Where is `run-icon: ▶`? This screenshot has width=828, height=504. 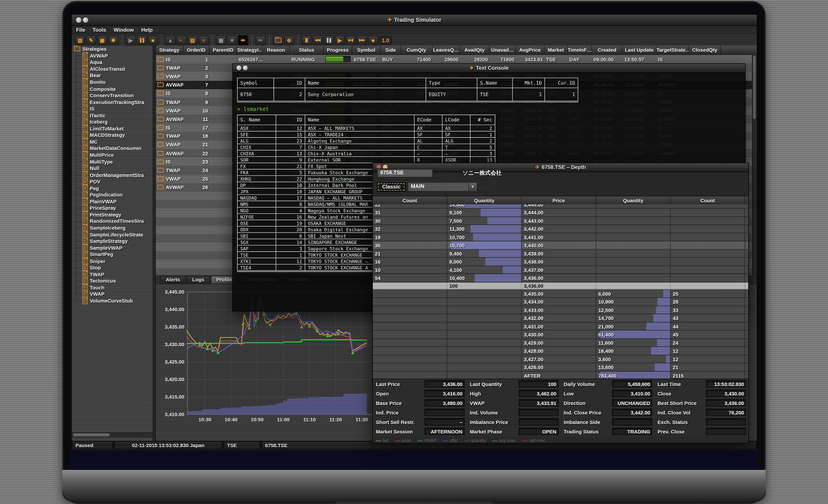 run-icon: ▶ is located at coordinates (131, 40).